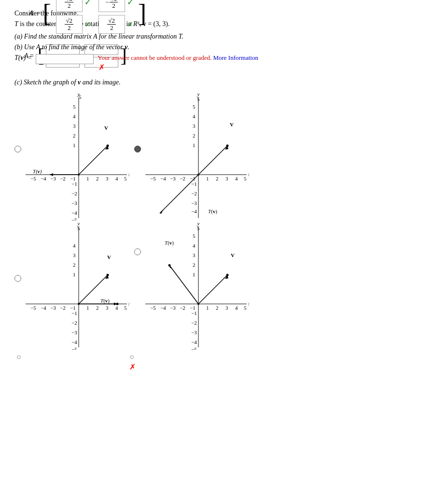  Describe the element at coordinates (130, 24) in the screenshot. I see `check-22: ✓` at that location.